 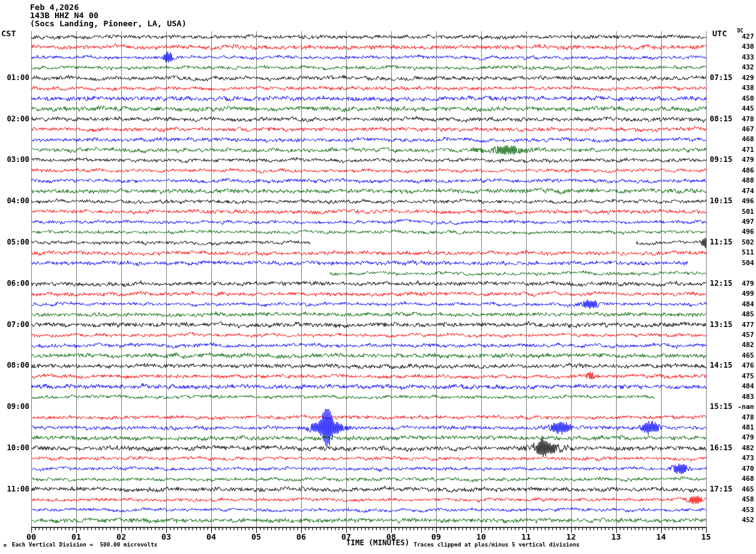 What do you see at coordinates (526, 536) in the screenshot?
I see `x-tick-label: 11` at bounding box center [526, 536].